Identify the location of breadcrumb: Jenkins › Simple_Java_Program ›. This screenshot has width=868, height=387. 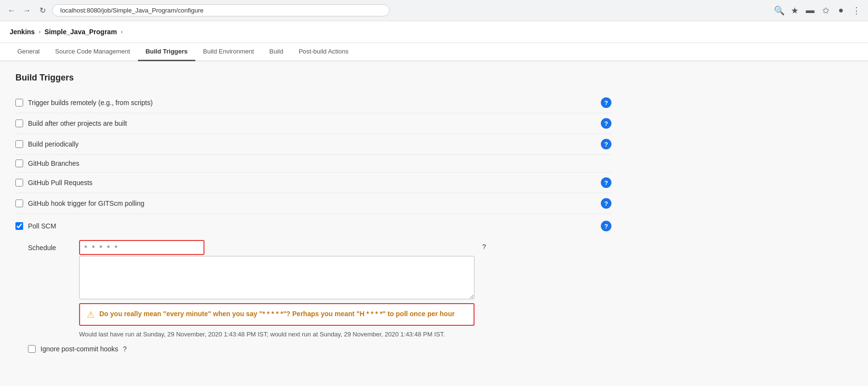
(434, 32).